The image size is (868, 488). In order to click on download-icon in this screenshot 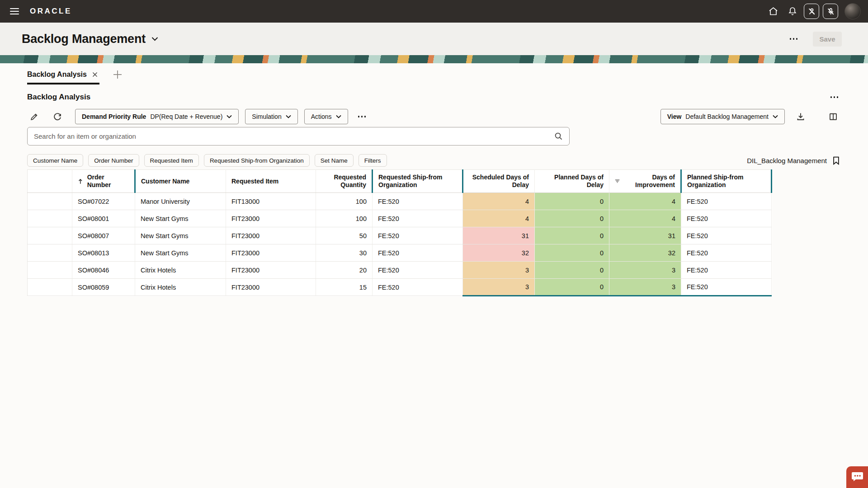, I will do `click(801, 117)`.